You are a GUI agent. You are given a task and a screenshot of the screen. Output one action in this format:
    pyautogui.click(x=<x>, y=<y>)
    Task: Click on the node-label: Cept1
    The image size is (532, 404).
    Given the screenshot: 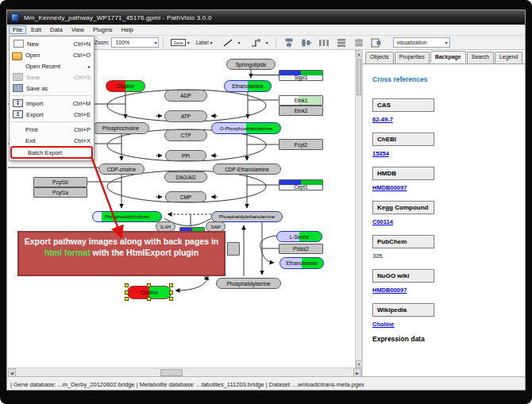 What is the action you would take?
    pyautogui.click(x=301, y=187)
    